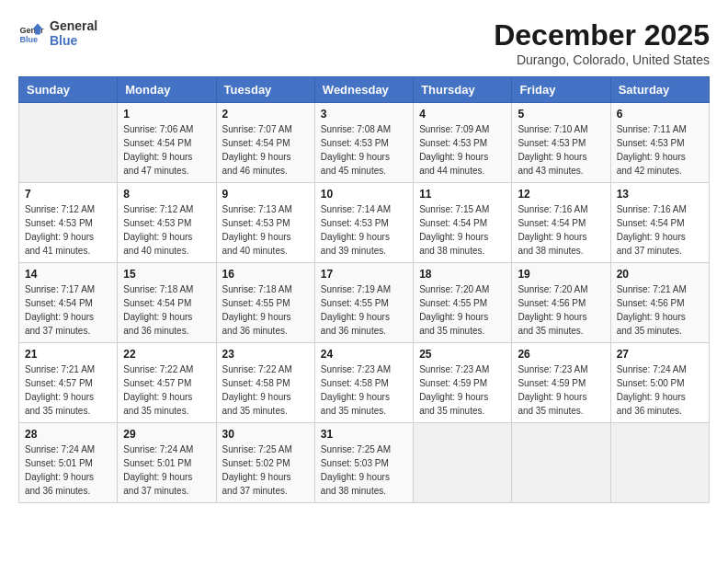 The image size is (728, 563). I want to click on day-number: 30, so click(266, 434).